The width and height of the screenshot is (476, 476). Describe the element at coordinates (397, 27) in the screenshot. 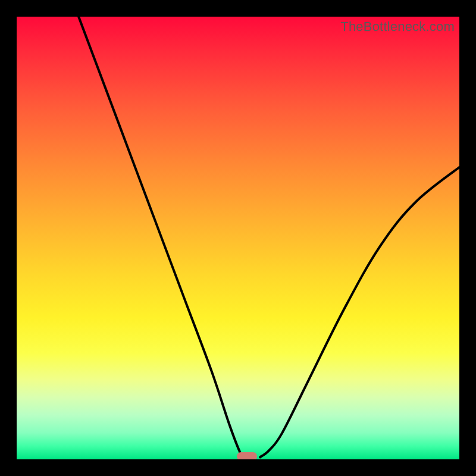

I see `watermark-text: TheBottleneck.com` at that location.